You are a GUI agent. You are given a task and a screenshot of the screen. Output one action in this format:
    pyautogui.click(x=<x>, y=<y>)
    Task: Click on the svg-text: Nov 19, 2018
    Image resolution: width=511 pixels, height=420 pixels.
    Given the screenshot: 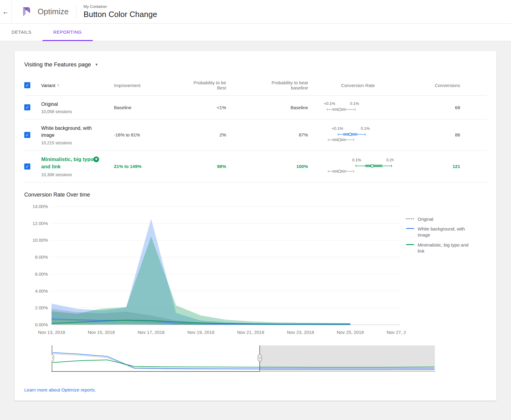 What is the action you would take?
    pyautogui.click(x=201, y=332)
    